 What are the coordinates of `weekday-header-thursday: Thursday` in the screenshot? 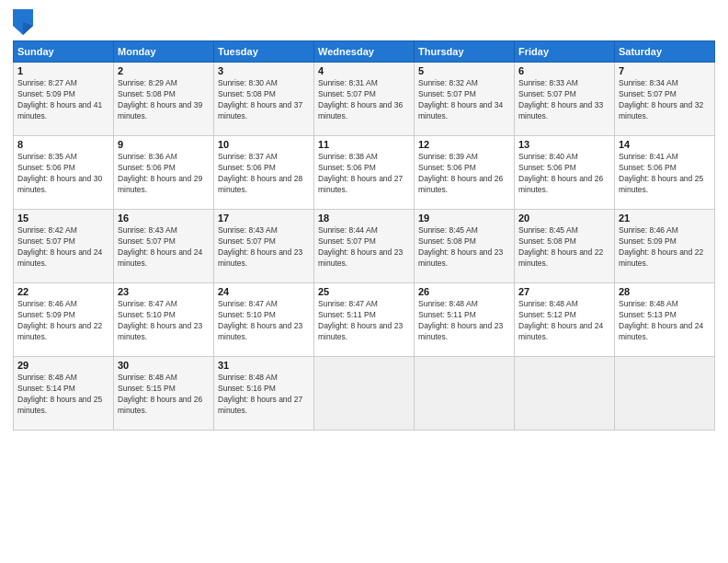 It's located at (465, 52).